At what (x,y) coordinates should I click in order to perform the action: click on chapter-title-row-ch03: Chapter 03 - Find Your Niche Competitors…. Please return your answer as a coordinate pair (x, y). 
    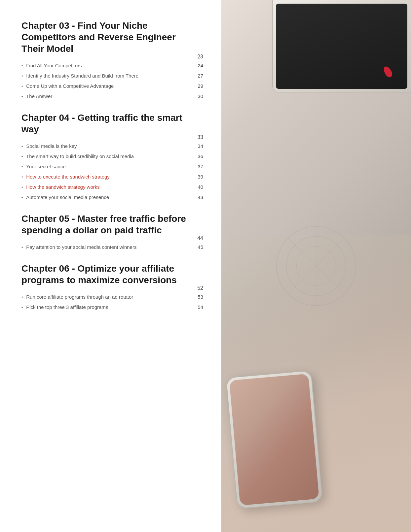
    Looking at the image, I should click on (112, 40).